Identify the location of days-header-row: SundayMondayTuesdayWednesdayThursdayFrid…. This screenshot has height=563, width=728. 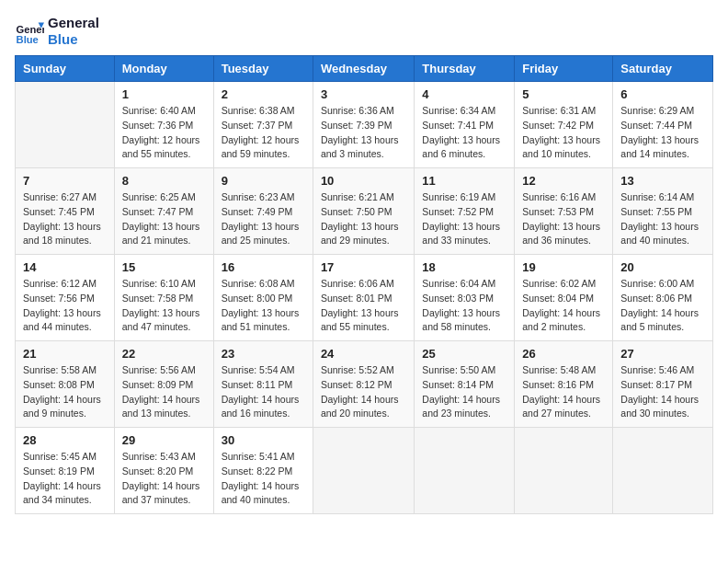
(364, 69).